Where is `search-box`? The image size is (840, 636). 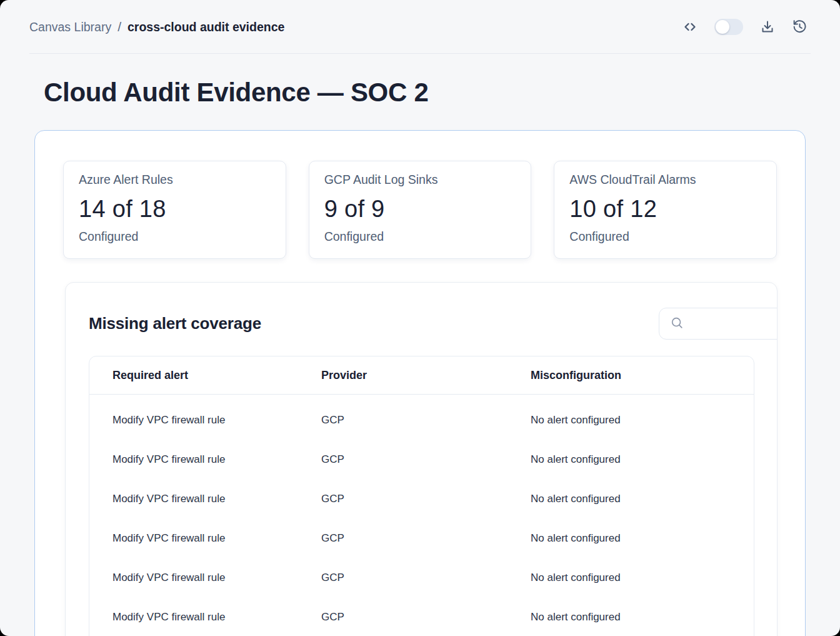 search-box is located at coordinates (718, 324).